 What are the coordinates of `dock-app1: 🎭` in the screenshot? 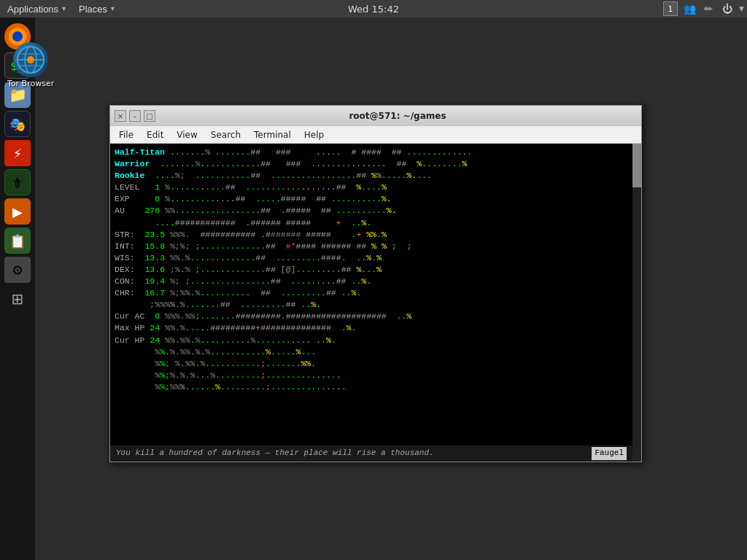 It's located at (18, 124).